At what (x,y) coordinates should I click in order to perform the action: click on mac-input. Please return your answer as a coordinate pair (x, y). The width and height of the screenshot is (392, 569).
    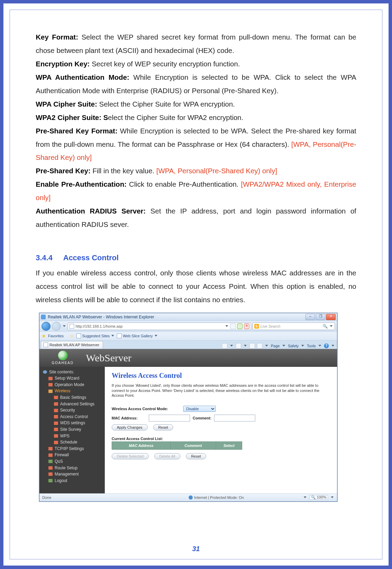
    Looking at the image, I should click on (169, 418).